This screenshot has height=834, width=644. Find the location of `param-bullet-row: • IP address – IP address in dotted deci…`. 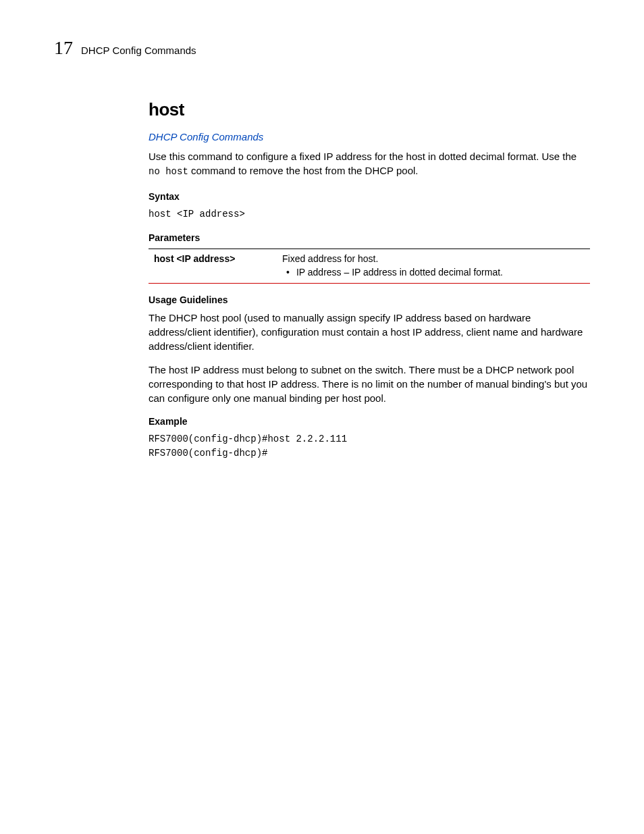

param-bullet-row: • IP address – IP address in dotted deci… is located at coordinates (433, 272).